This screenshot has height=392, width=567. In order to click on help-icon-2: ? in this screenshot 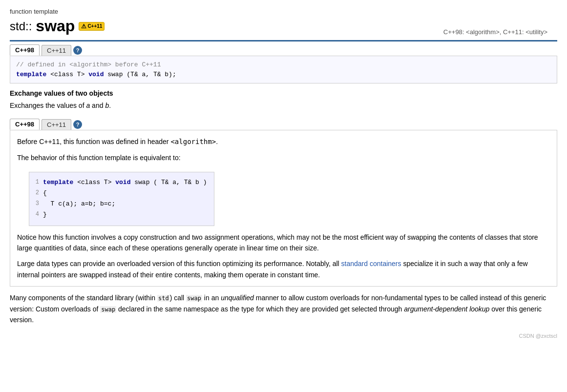, I will do `click(78, 124)`.